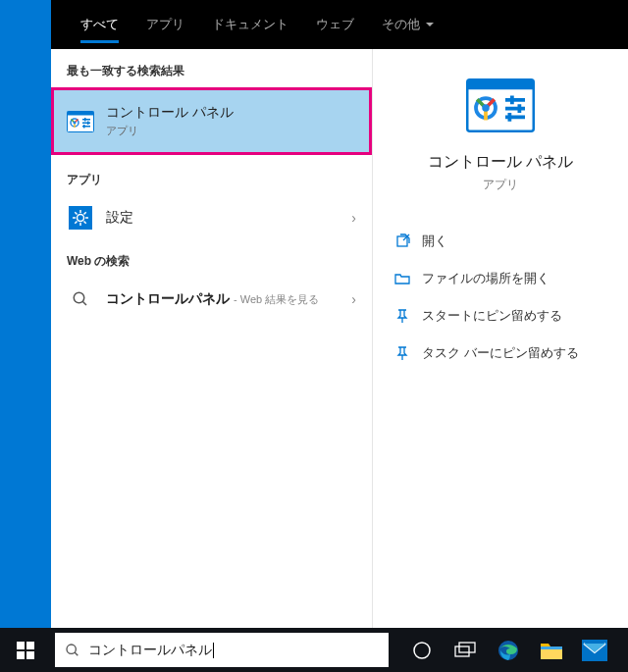 The image size is (628, 672). I want to click on detail-subtitle: アプリ, so click(500, 184).